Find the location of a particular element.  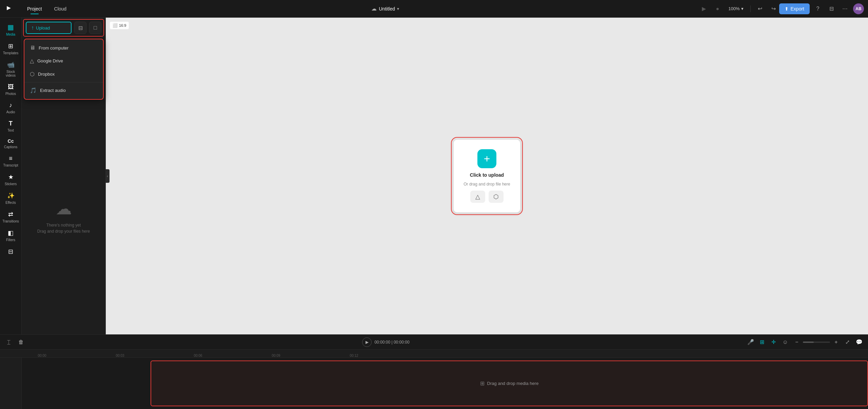

sidebar-item-transitions: ⇄ Transitions is located at coordinates (11, 217).